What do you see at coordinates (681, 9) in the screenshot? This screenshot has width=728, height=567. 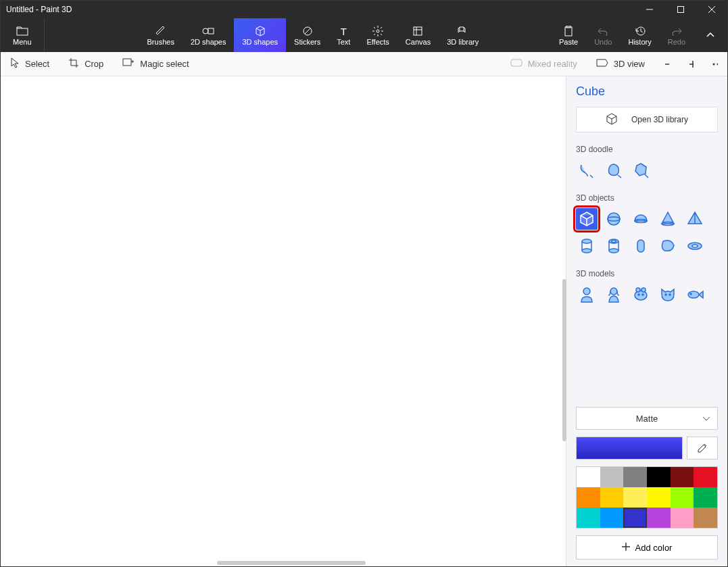 I see `maximize-button` at bounding box center [681, 9].